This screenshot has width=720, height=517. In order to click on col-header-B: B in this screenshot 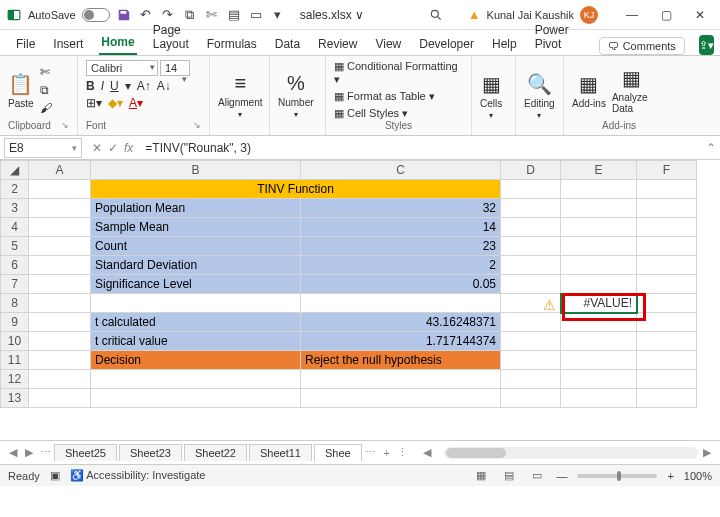, I will do `click(196, 170)`.